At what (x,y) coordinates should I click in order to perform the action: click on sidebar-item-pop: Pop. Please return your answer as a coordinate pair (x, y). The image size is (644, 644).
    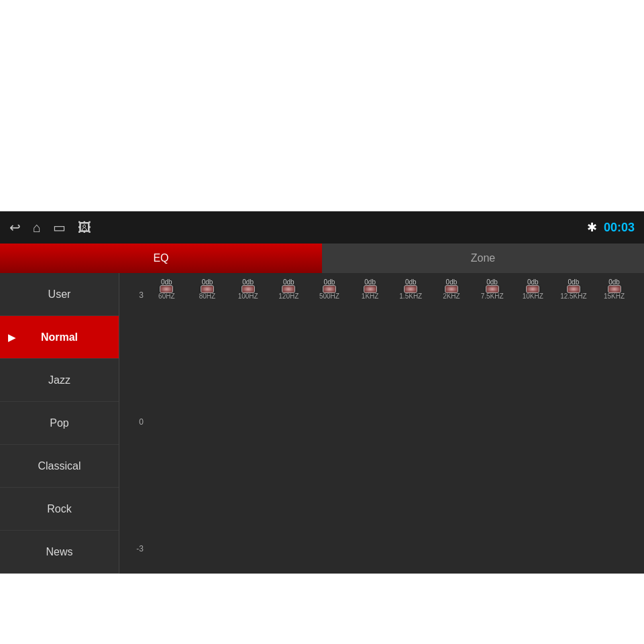
    Looking at the image, I should click on (59, 423).